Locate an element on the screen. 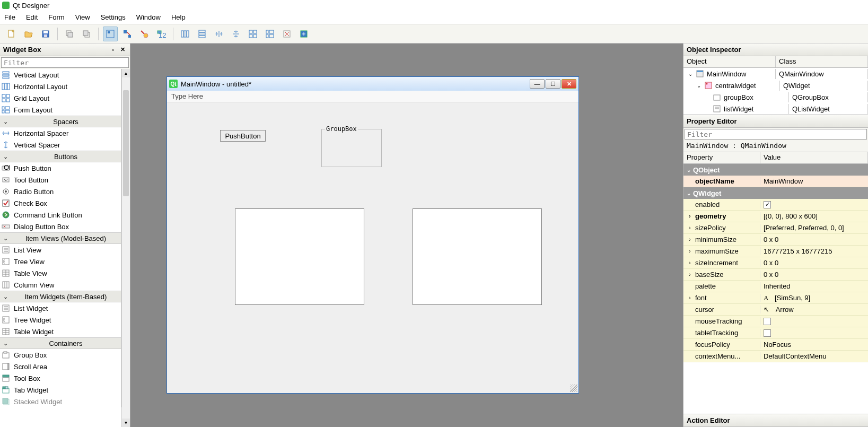 This screenshot has width=868, height=427. prop-objectname: objectNameMainWindow is located at coordinates (776, 181).